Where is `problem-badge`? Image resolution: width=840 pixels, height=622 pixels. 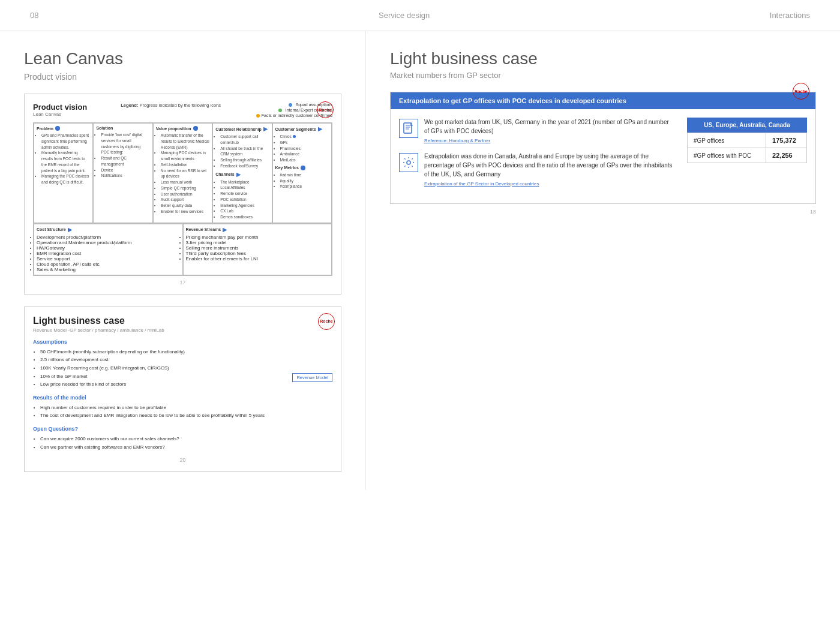
problem-badge is located at coordinates (58, 128).